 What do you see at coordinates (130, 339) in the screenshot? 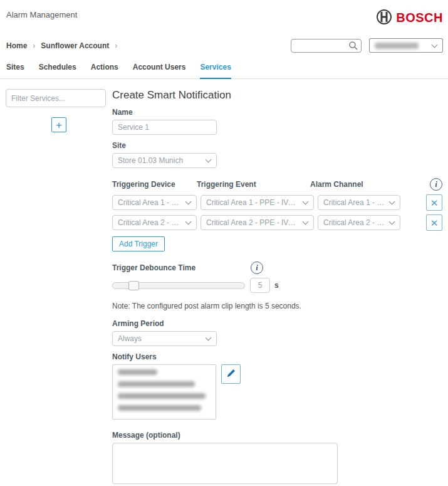
I see `arming-period-value: Always` at bounding box center [130, 339].